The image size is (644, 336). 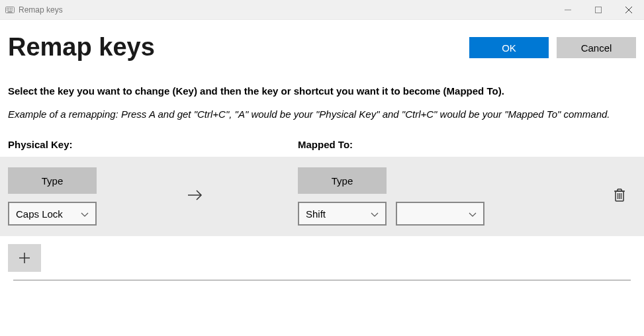 I want to click on physical-key-value: Caps Lock, so click(x=40, y=214).